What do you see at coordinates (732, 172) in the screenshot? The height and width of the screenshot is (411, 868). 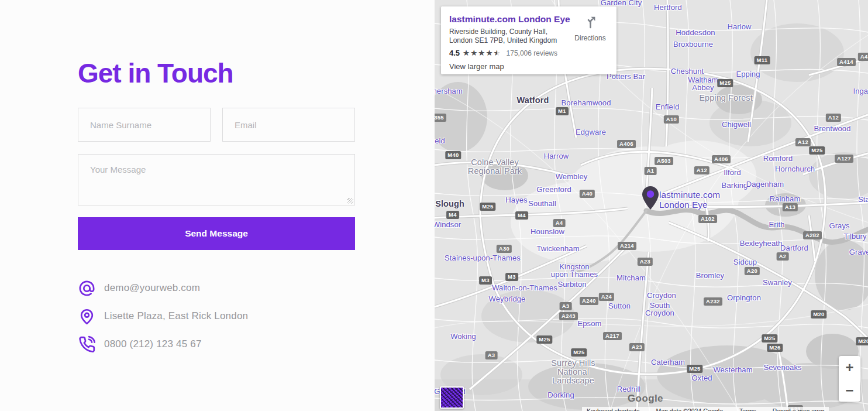 I see `map-town-label: Ilford` at bounding box center [732, 172].